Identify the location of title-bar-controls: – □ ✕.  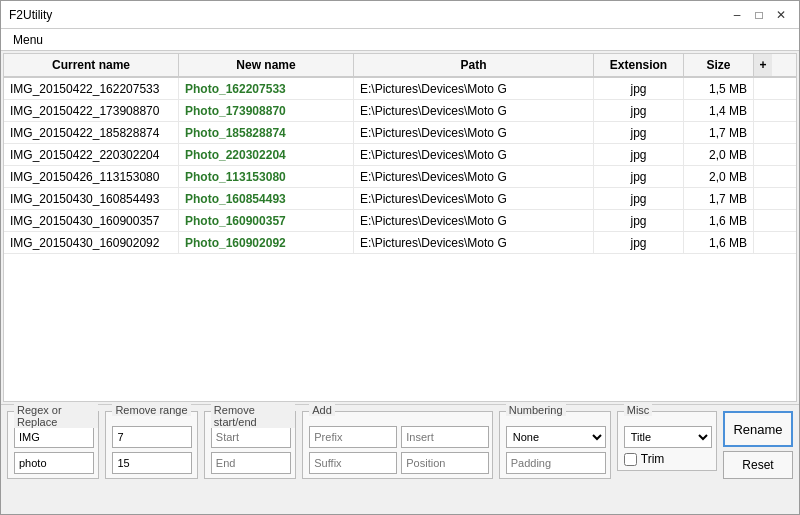
(759, 15).